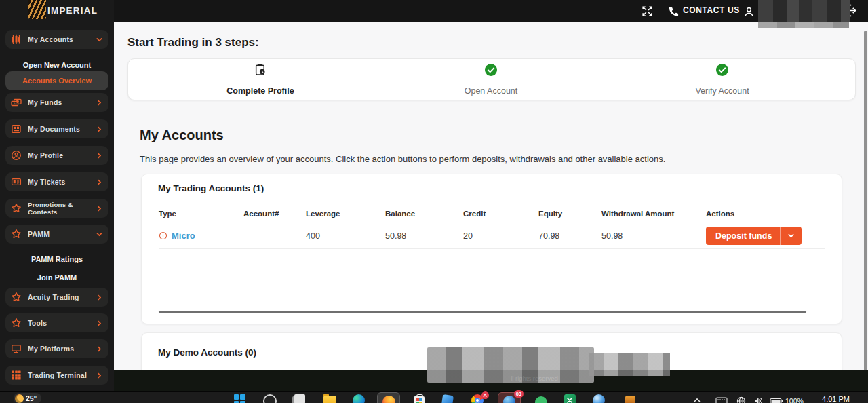 The height and width of the screenshot is (403, 868). What do you see at coordinates (654, 214) in the screenshot?
I see `col-withdrawal: Withdrawal Amount` at bounding box center [654, 214].